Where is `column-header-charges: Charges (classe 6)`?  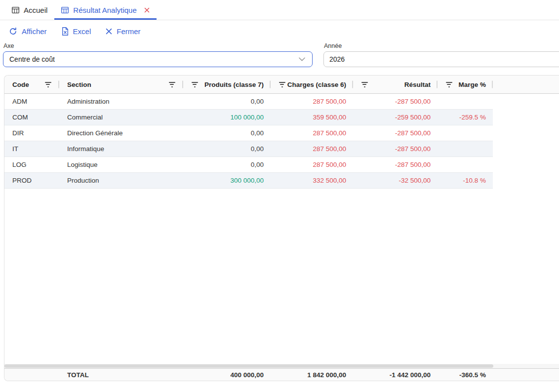 column-header-charges: Charges (classe 6) is located at coordinates (312, 84).